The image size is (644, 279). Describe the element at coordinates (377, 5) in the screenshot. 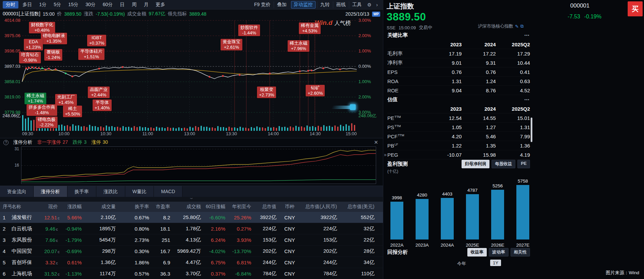

I see `chevron-right-icon: ›` at that location.